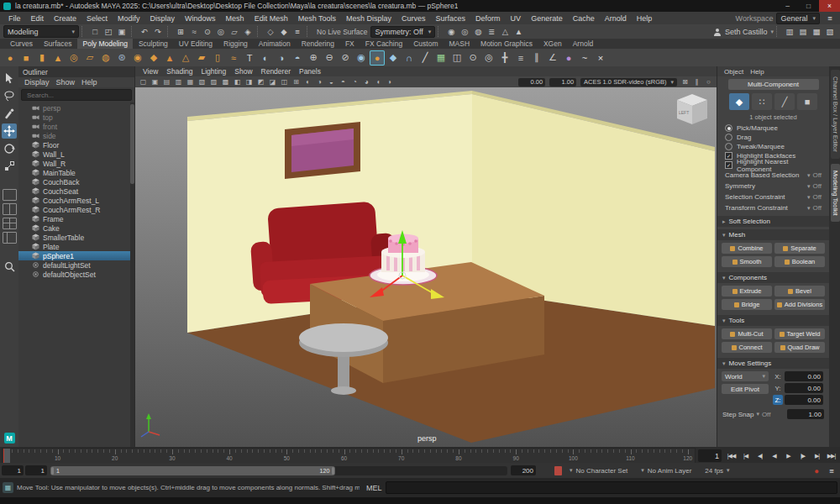 The height and width of the screenshot is (504, 840). Describe the element at coordinates (505, 32) in the screenshot. I see `toggle-displacement-icon: △` at that location.